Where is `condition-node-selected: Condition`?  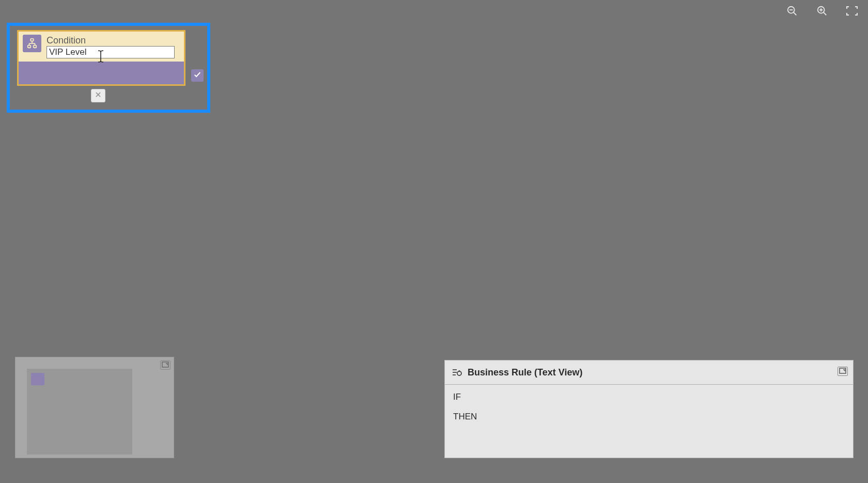
condition-node-selected: Condition is located at coordinates (109, 68).